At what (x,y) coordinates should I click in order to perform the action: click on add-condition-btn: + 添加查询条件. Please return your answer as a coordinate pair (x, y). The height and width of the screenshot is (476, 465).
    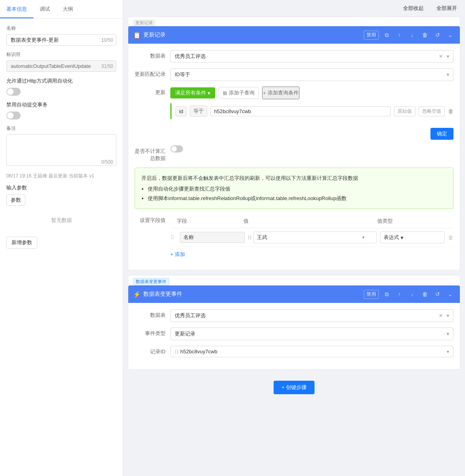
    Looking at the image, I should click on (281, 93).